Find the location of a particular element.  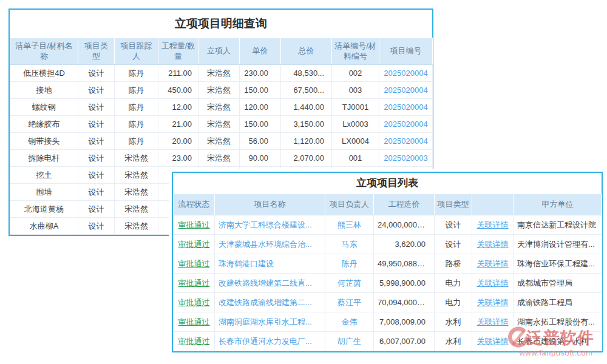

quantity-cell: 20.00 is located at coordinates (178, 141).